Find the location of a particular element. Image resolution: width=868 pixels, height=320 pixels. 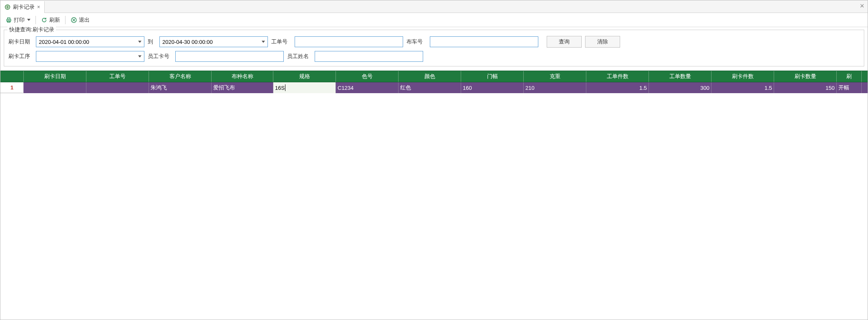

filter-legend: 快捷查询:刷卡记录 is located at coordinates (32, 30).